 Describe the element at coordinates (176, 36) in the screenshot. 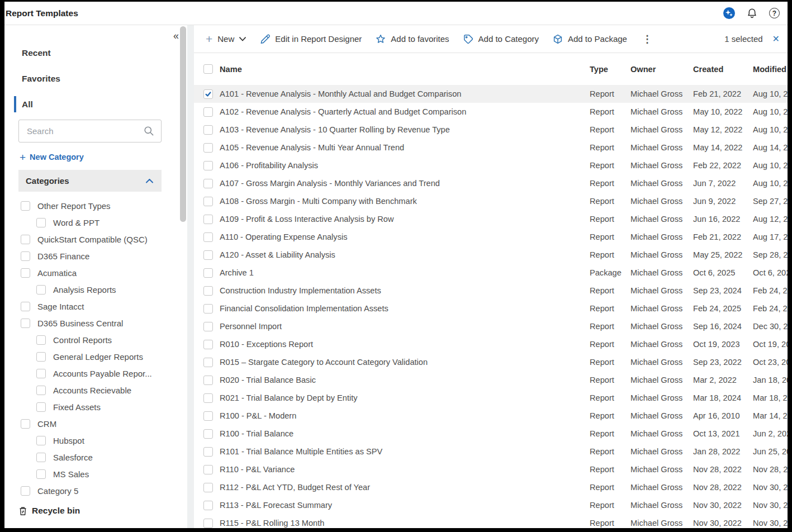

I see `collapse-sidebar-icon: «` at that location.